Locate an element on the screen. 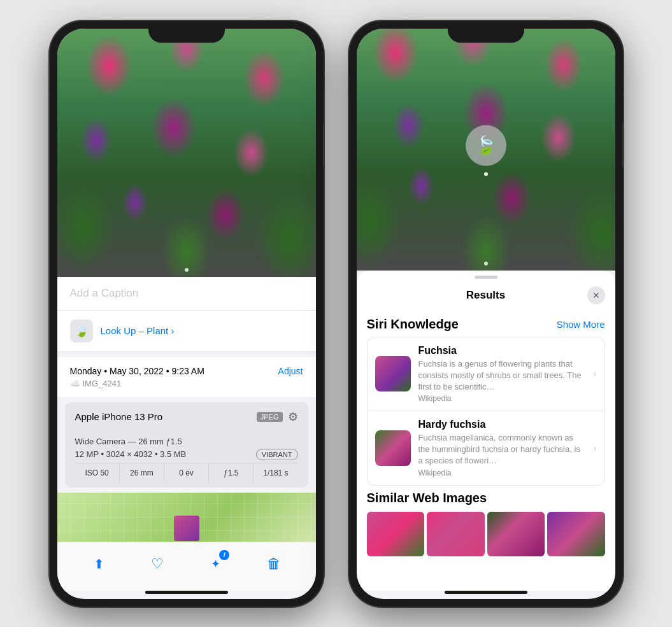 Image resolution: width=672 pixels, height=627 pixels. visual-search-button: 🍃 is located at coordinates (486, 145).